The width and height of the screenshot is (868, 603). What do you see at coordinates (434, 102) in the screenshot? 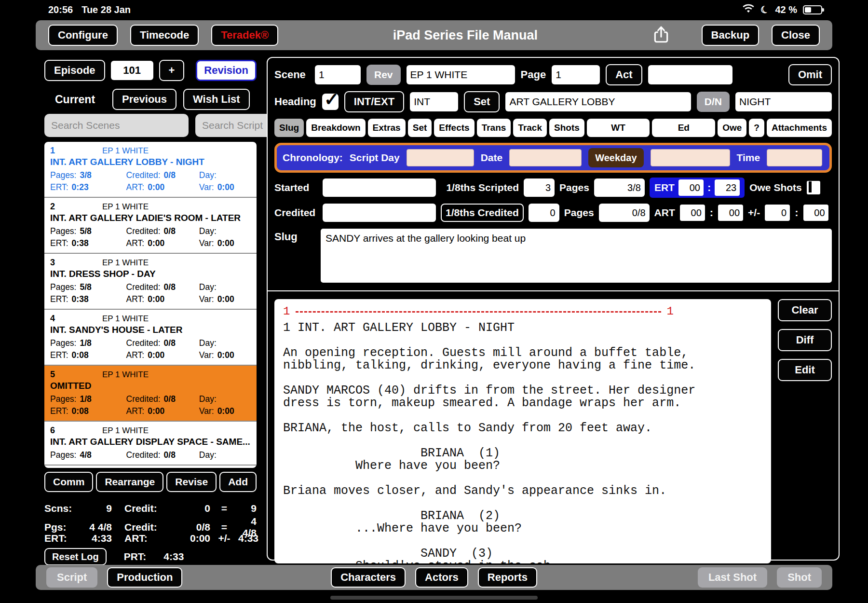
I see `int-ext-field` at bounding box center [434, 102].